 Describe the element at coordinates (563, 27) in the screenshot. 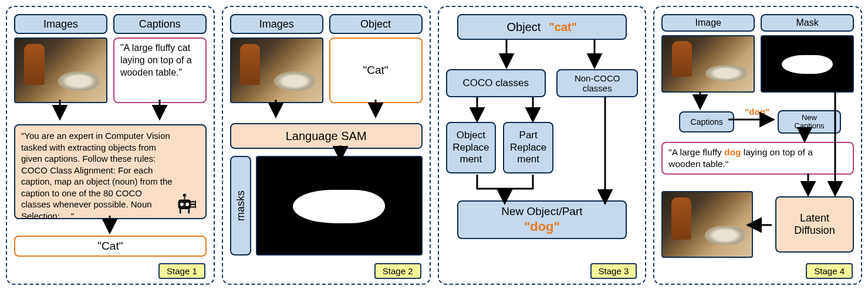

I see `object-value: "cat"` at that location.